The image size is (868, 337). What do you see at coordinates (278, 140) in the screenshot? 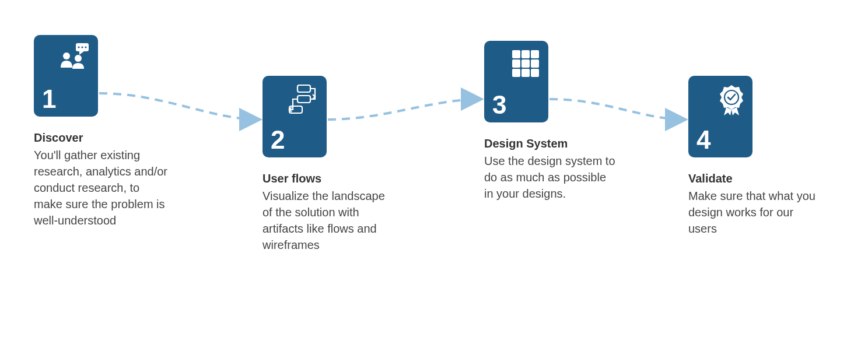
I see `step-number: 2` at bounding box center [278, 140].